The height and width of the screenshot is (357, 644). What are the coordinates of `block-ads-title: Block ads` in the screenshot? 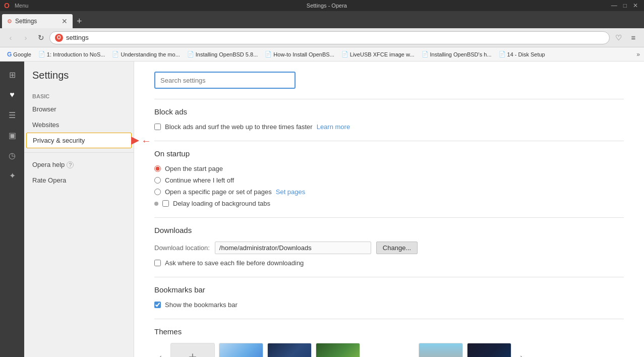 It's located at (389, 112).